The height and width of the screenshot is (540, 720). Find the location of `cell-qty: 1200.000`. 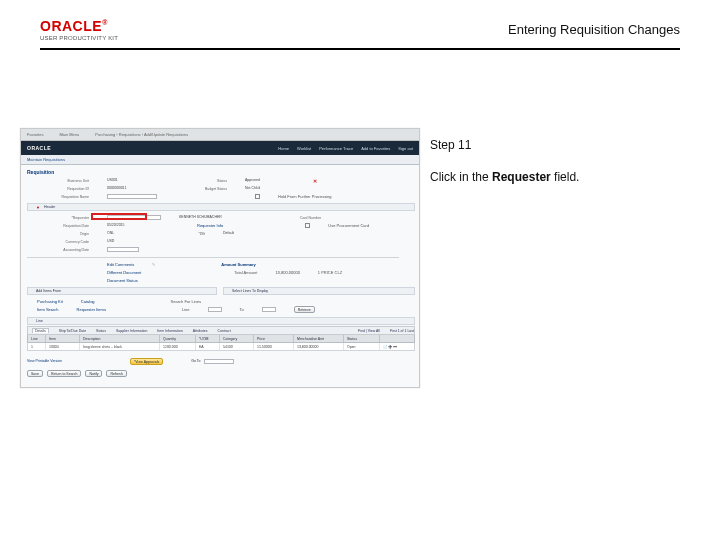

cell-qty: 1200.000 is located at coordinates (178, 346).